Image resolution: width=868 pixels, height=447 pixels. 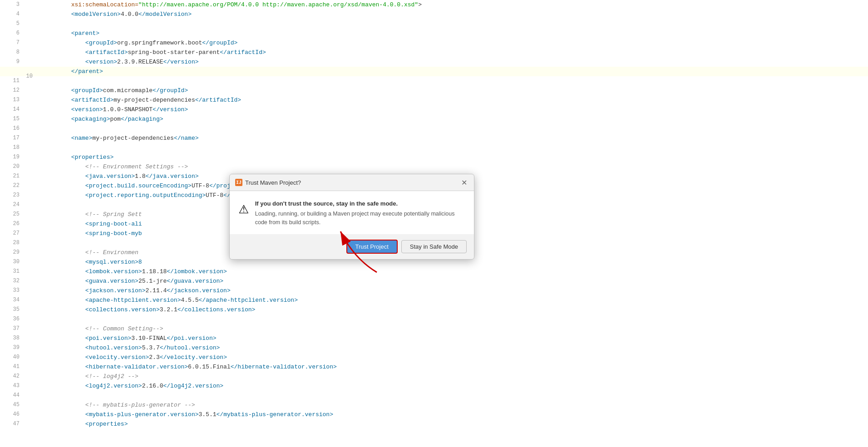 I want to click on warning-triangle-icon: ⚠️, so click(x=244, y=209).